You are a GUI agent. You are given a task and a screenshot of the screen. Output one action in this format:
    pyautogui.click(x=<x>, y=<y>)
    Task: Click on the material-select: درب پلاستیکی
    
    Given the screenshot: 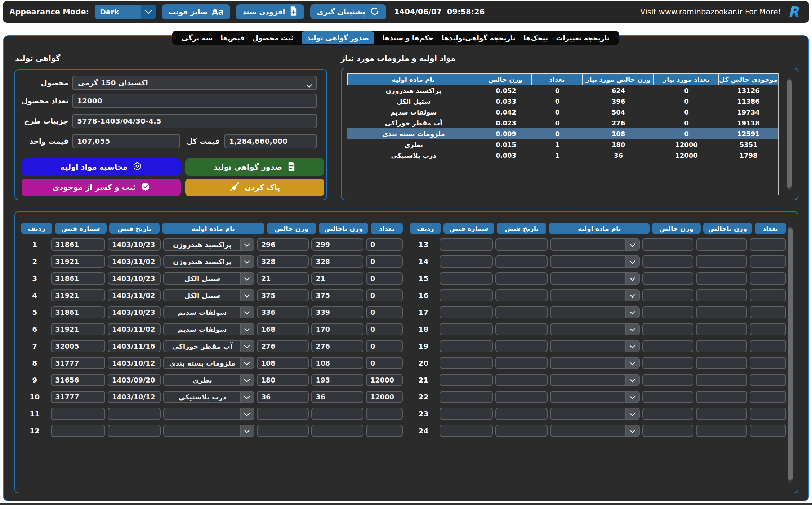 What is the action you would take?
    pyautogui.click(x=209, y=397)
    